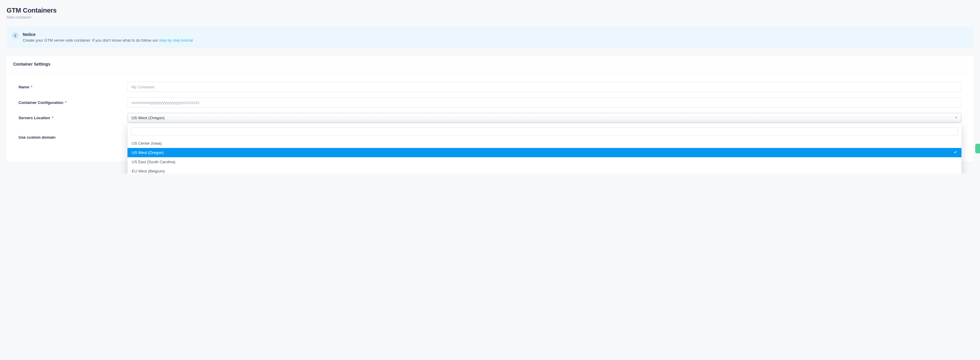  Describe the element at coordinates (544, 133) in the screenshot. I see `dropdown-search-wrapper` at that location.